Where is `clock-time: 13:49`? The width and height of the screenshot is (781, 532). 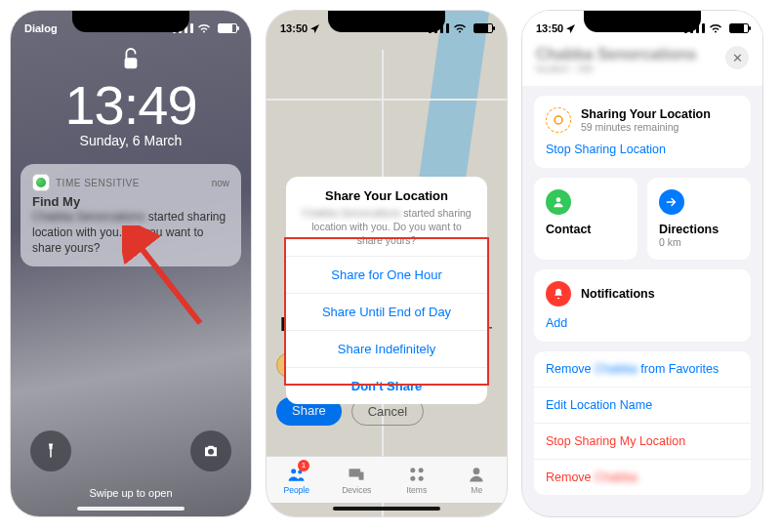 clock-time: 13:49 is located at coordinates (131, 105).